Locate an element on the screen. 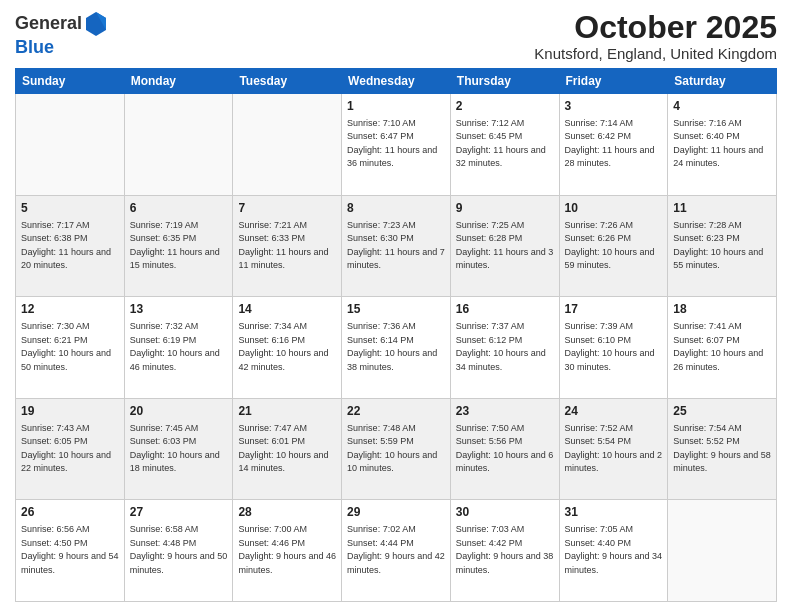 The image size is (792, 612). day-number: 20 is located at coordinates (179, 412).